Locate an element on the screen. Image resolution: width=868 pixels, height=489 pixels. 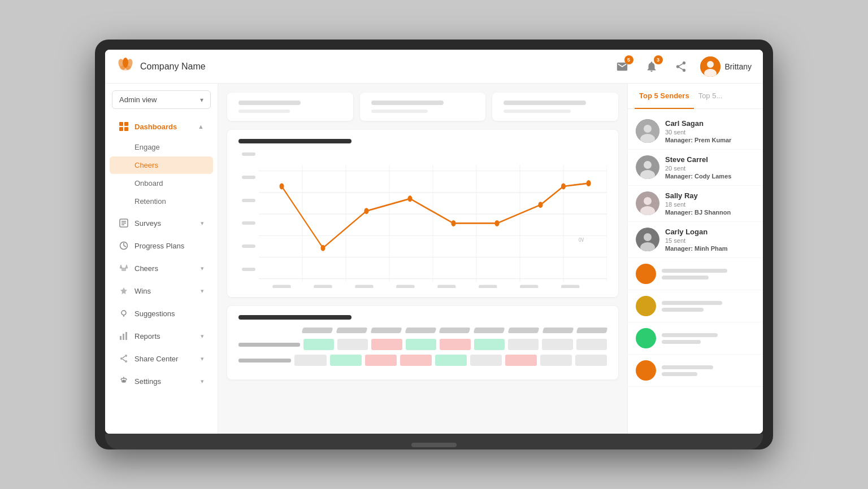
stat-cards-row is located at coordinates (423, 107).